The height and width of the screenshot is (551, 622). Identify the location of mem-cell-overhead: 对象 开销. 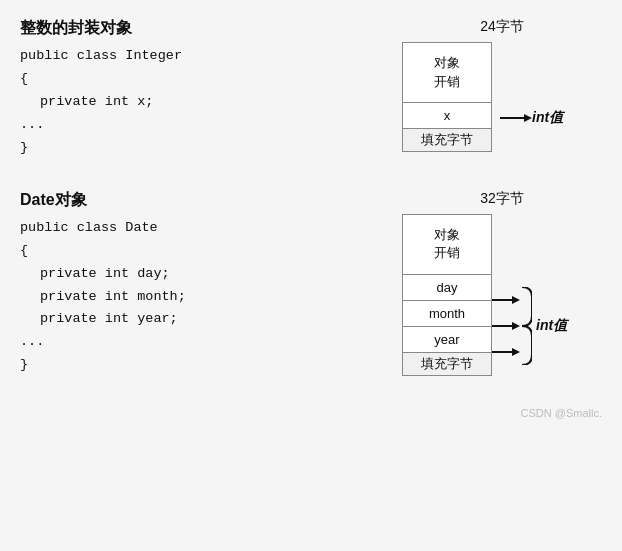
(447, 73).